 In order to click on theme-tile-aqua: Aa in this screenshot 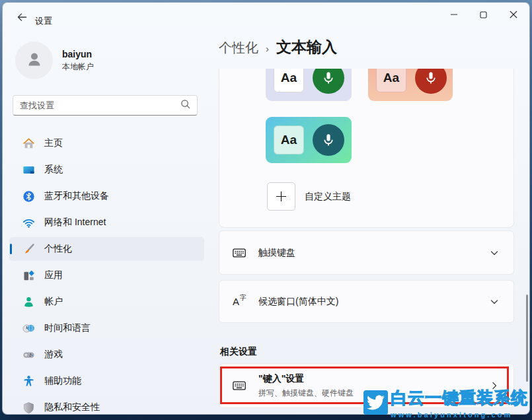, I will do `click(309, 140)`.